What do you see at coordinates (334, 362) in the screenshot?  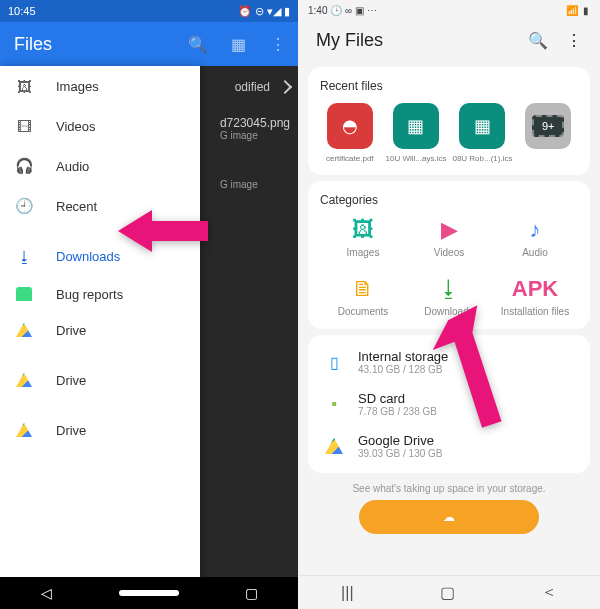 I see `phone-icon: ▯` at bounding box center [334, 362].